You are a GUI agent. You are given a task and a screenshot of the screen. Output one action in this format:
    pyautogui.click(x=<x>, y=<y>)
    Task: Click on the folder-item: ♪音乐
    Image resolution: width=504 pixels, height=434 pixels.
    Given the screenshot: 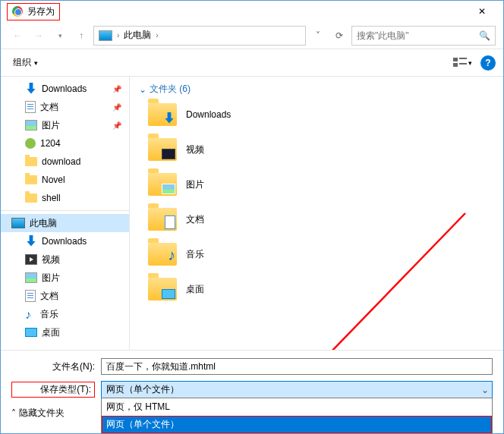 What is the action you would take?
    pyautogui.click(x=321, y=254)
    